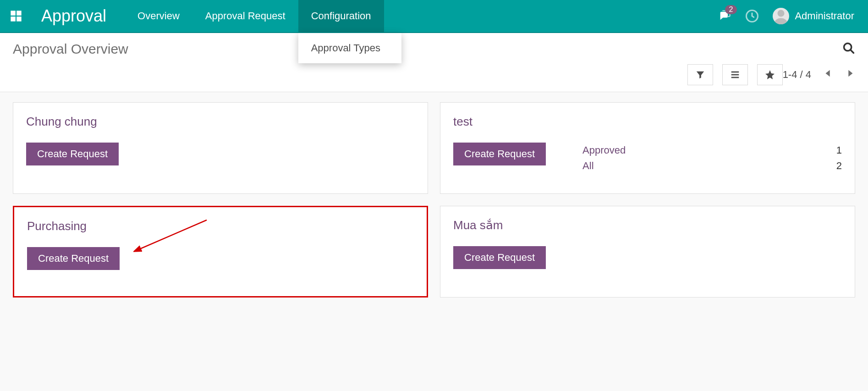 This screenshot has height=391, width=868. I want to click on avatar, so click(781, 16).